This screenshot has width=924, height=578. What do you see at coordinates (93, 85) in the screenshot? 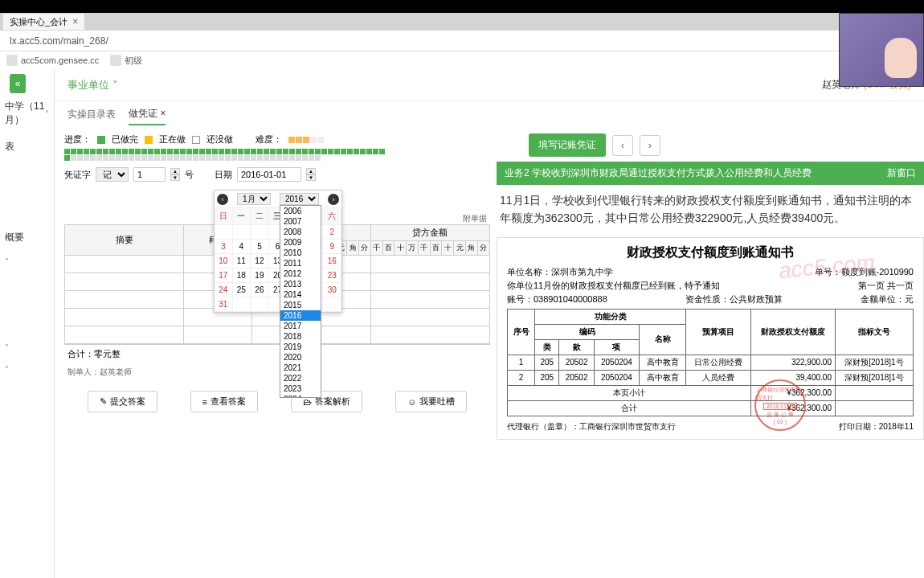
I see `business-unit-select: 事业单位˅` at bounding box center [93, 85].